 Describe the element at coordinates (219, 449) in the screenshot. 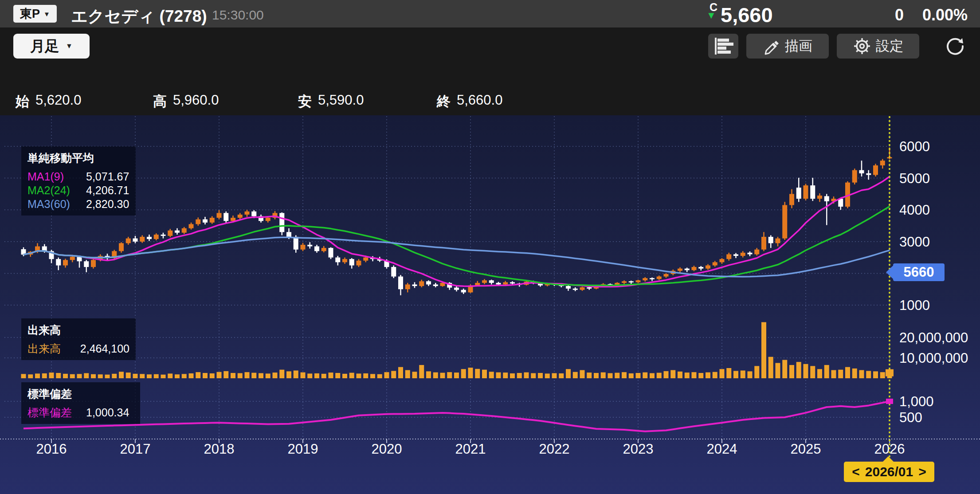

I see `svg-text: 2018` at that location.